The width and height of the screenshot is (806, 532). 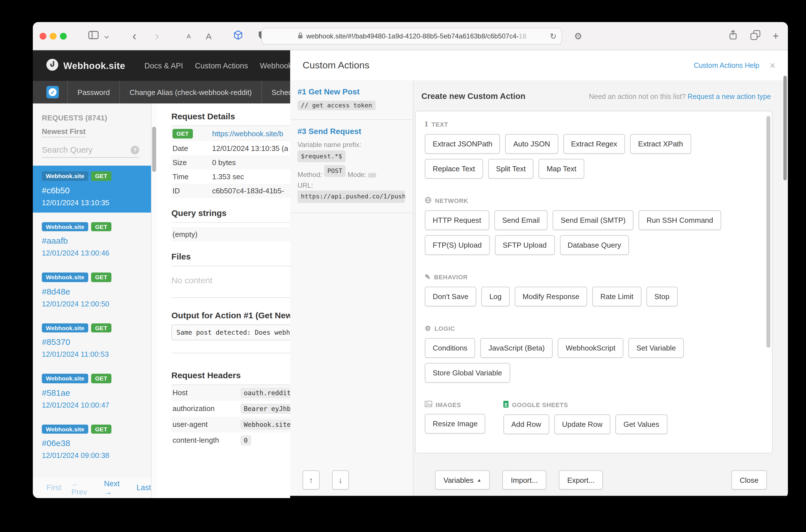 I want to click on request-new-action-link: Request a new action type, so click(x=729, y=97).